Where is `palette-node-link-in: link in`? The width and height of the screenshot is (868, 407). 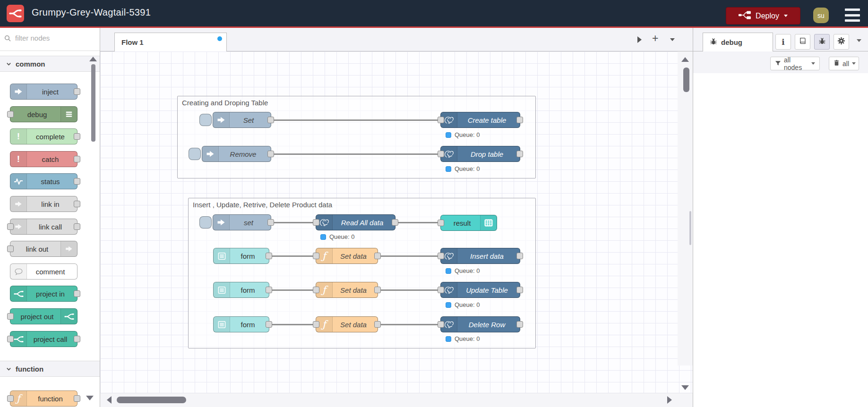 palette-node-link-in: link in is located at coordinates (43, 204).